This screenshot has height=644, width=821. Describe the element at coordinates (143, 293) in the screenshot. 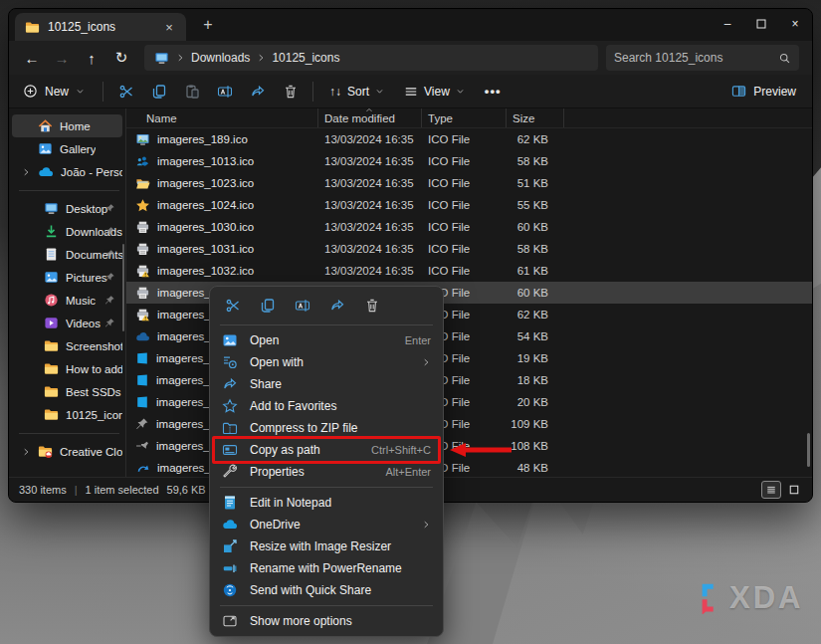

I see `printer-icon` at that location.